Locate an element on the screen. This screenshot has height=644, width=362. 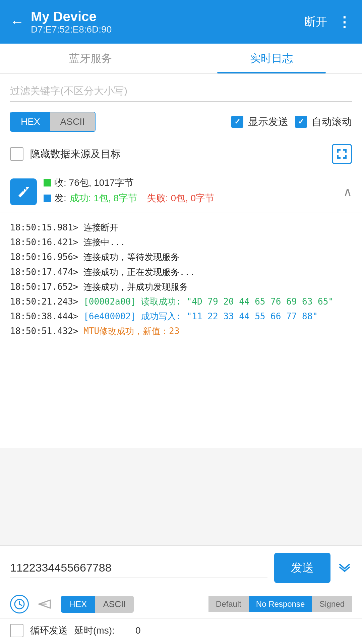
log-line-1: 18:50:15.981> 连接断开 is located at coordinates (181, 227).